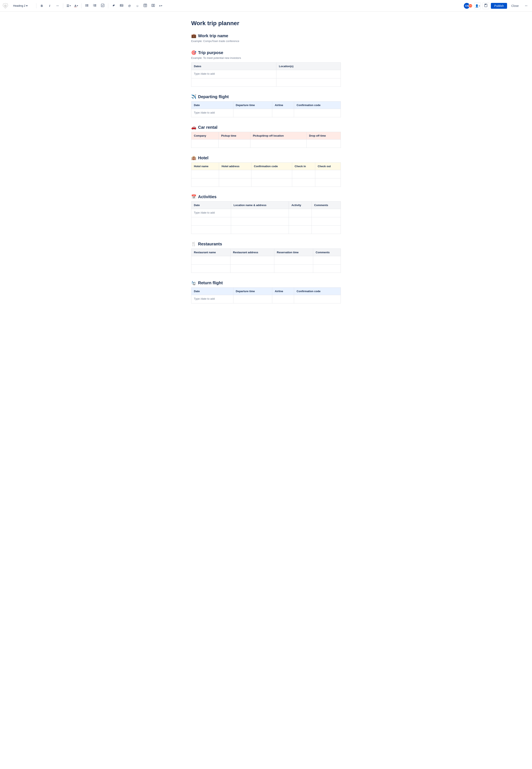 Image resolution: width=532 pixels, height=769 pixels. I want to click on more-format-button: ···, so click(58, 6).